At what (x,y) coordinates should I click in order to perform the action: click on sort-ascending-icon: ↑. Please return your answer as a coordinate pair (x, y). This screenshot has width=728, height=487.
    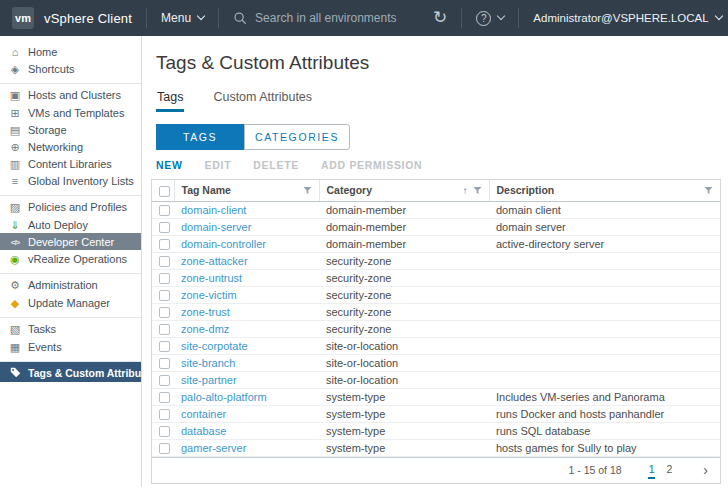
    Looking at the image, I should click on (466, 190).